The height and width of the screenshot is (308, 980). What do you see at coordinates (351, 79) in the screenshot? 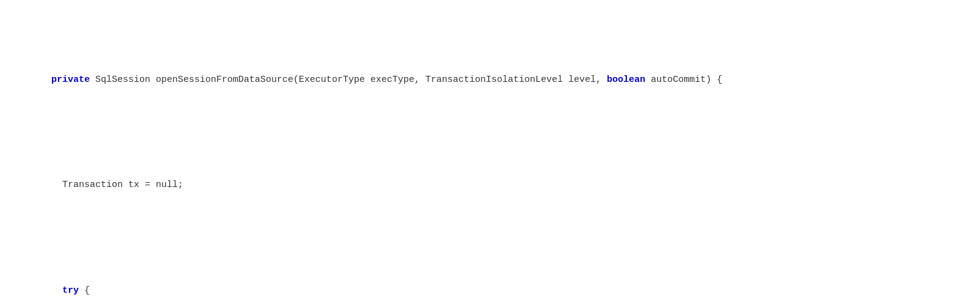
I see `normal-text: SqlSession openSessionFromDataSource(Exe…` at bounding box center [351, 79].